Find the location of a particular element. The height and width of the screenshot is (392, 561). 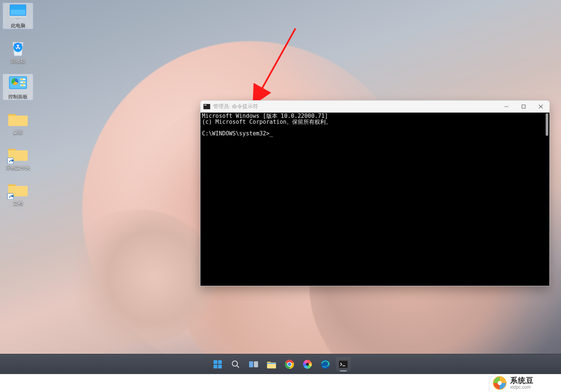

desktop-icon-label: 桌面 is located at coordinates (18, 132).